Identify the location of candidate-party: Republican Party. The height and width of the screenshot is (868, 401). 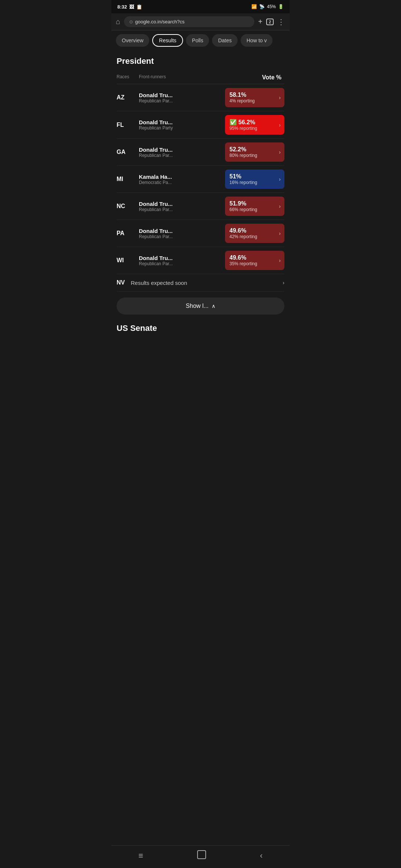
(182, 128).